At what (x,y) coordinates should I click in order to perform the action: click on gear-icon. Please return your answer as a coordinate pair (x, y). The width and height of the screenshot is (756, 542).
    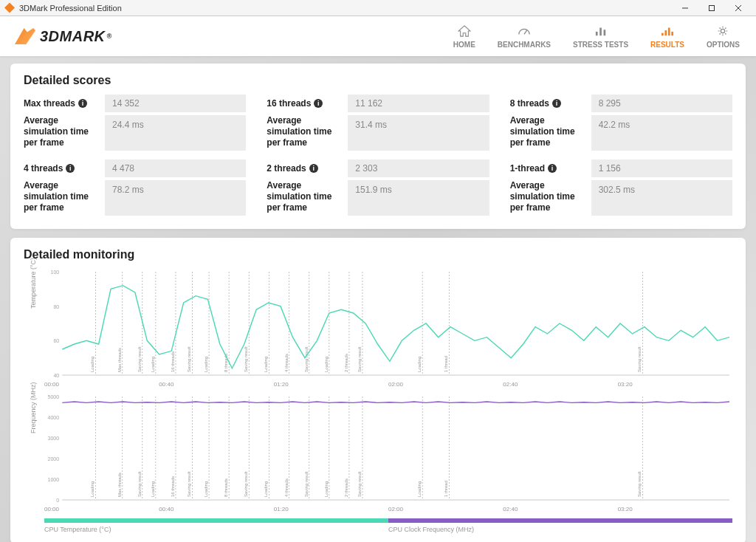
    Looking at the image, I should click on (723, 31).